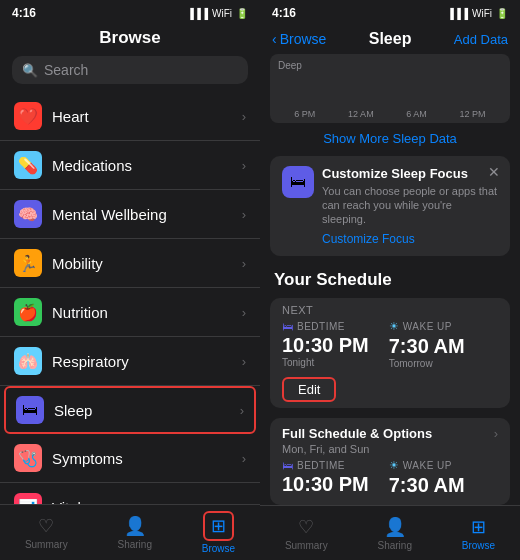  Describe the element at coordinates (357, 434) in the screenshot. I see `full-schedule-title: Full Schedule & Options` at that location.